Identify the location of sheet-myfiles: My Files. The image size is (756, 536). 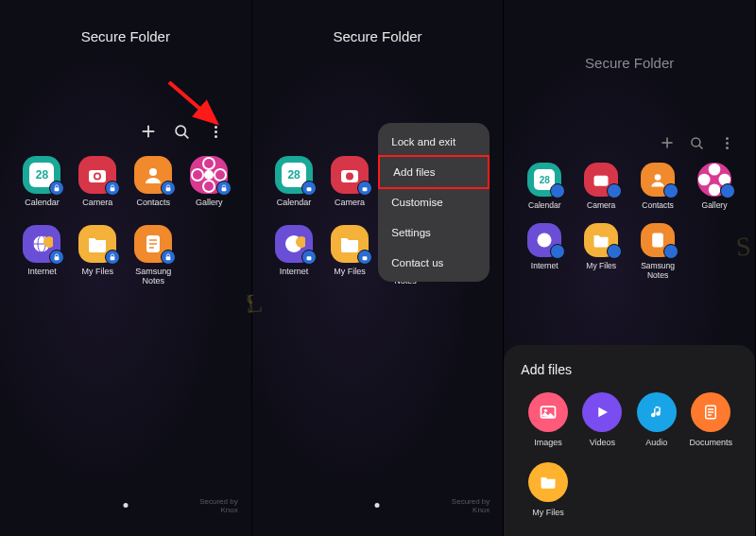
(548, 490).